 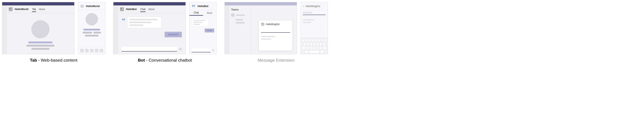 What do you see at coordinates (276, 60) in the screenshot?
I see `me-caption: Message Extension` at bounding box center [276, 60].